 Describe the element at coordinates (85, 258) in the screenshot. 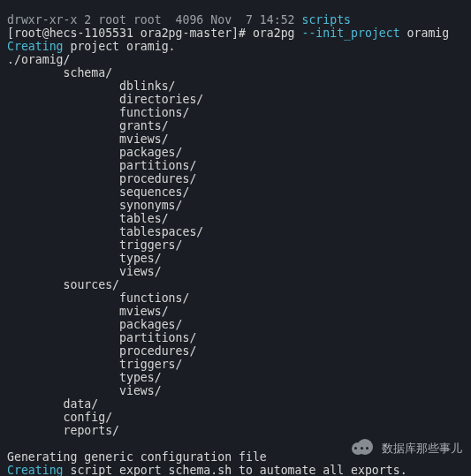

I see `tree-schema-item: types/` at that location.